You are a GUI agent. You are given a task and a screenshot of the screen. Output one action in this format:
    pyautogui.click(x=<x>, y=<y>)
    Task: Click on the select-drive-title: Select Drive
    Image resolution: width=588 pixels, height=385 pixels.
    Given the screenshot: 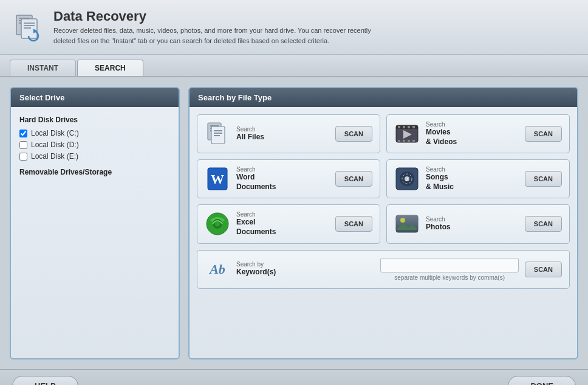 What is the action you would take?
    pyautogui.click(x=95, y=97)
    